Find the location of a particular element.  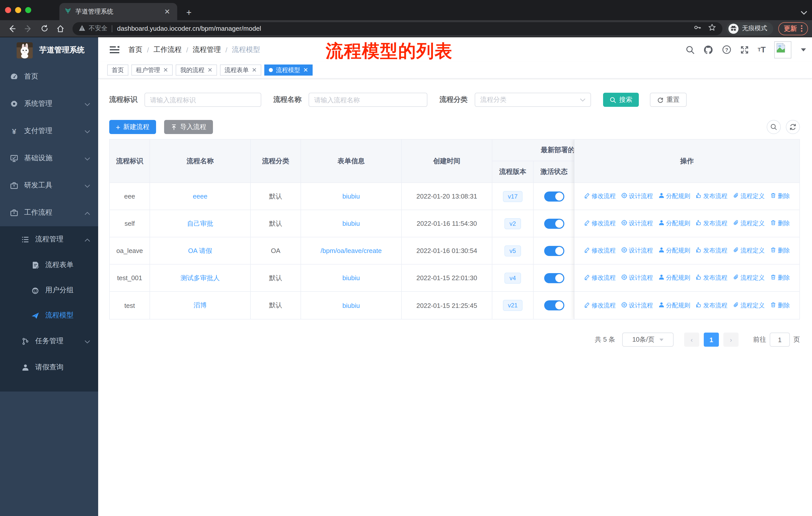

page-number-1: 1 is located at coordinates (712, 340).